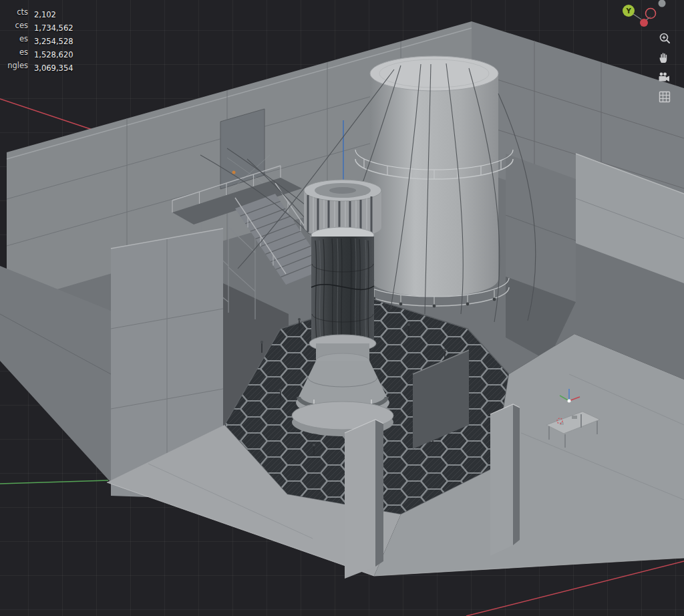  What do you see at coordinates (37, 40) in the screenshot?
I see `scene-statistics-overlay: cts2,102 ces1,734,562 es3,254,528 es1,52…` at bounding box center [37, 40].